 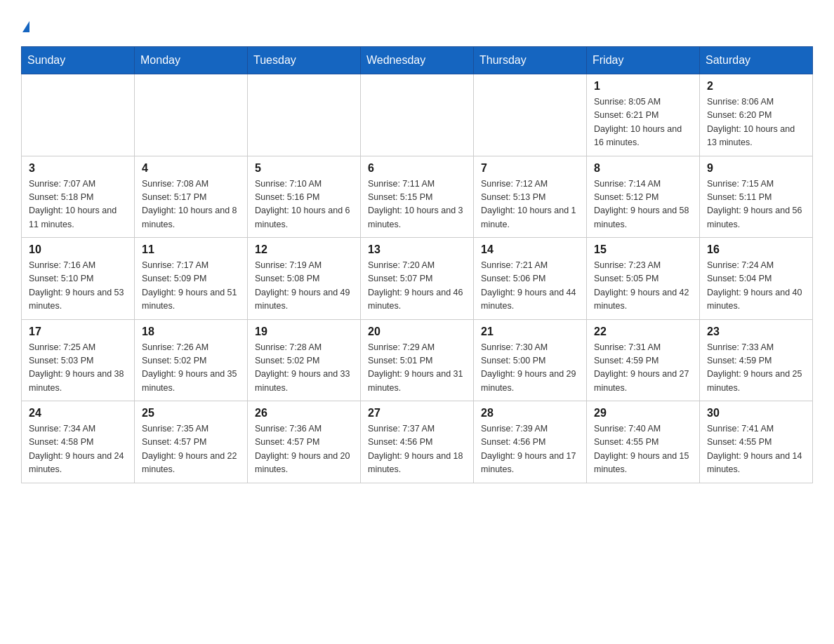 I want to click on day-info: Sunrise: 7:40 AM Sunset: 4:55 PM Dayligh…, so click(x=643, y=450).